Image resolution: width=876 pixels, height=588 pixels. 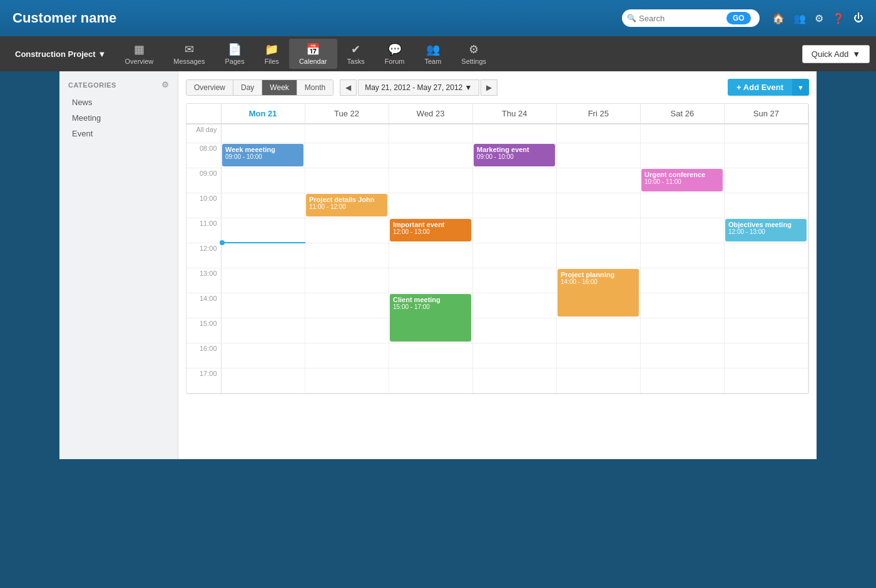 I want to click on cell-day4-slot3, so click(x=598, y=205).